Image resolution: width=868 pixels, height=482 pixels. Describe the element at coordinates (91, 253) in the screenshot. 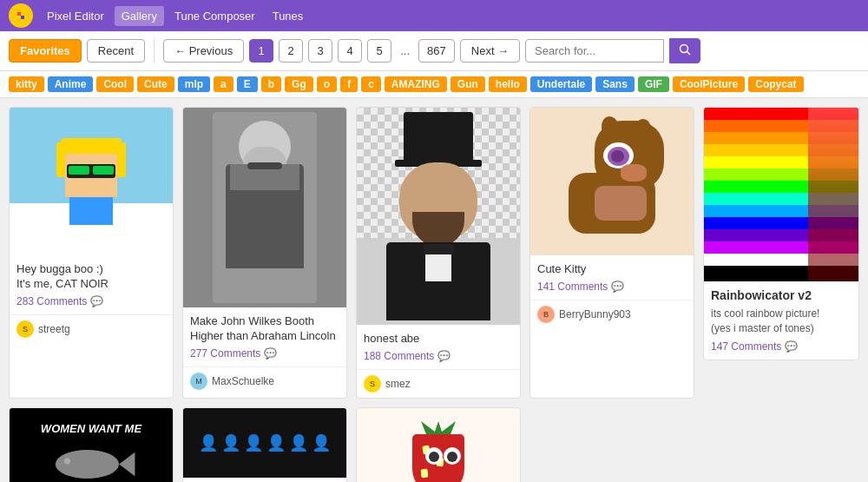

I see `card-hey-bugga: Hey bugga boo :)It's me, CAT NOIR 283 Co…` at that location.